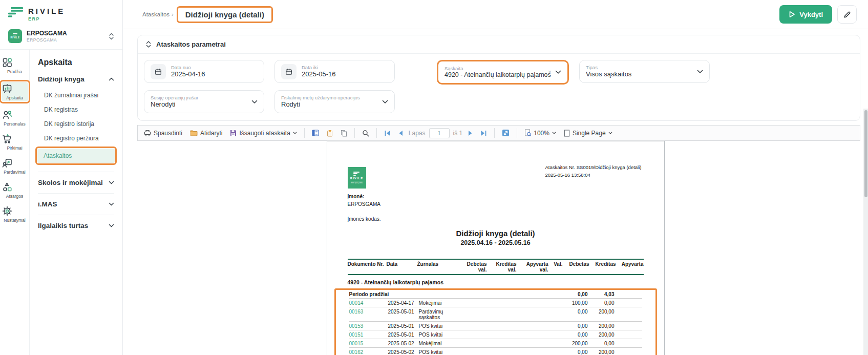 The width and height of the screenshot is (868, 355). Describe the element at coordinates (503, 72) in the screenshot. I see `account-select: Sąskaita 4920 - Ateinančių laikotarpių p…` at that location.